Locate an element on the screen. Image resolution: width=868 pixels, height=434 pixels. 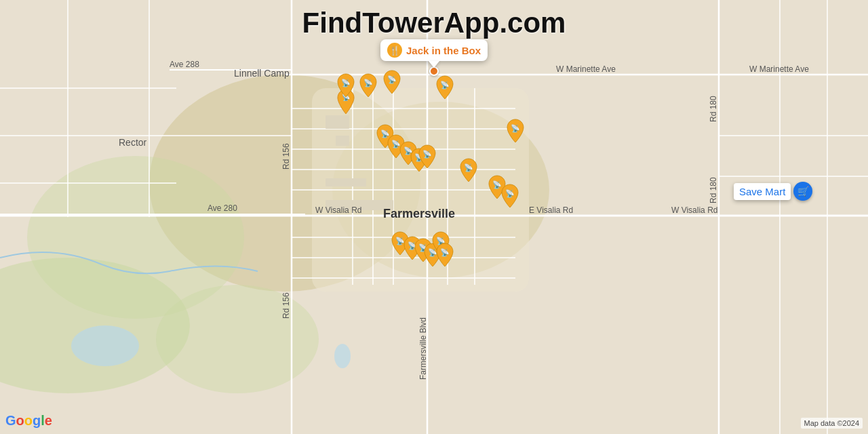
tower-pin-t10: 📡 is located at coordinates (469, 170).